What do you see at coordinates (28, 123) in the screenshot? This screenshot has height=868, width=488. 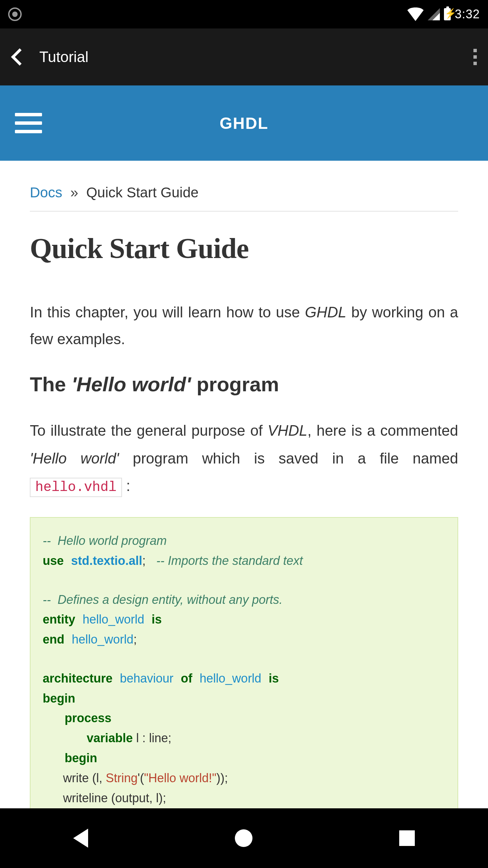 I see `hamburger-menu-button` at bounding box center [28, 123].